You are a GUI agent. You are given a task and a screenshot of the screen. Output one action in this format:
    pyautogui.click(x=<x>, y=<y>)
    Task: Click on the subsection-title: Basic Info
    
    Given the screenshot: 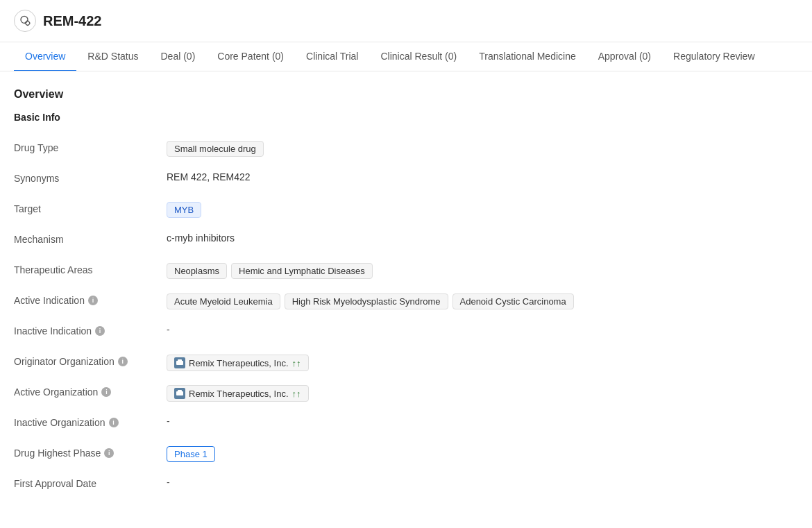 What is the action you would take?
    pyautogui.click(x=406, y=117)
    